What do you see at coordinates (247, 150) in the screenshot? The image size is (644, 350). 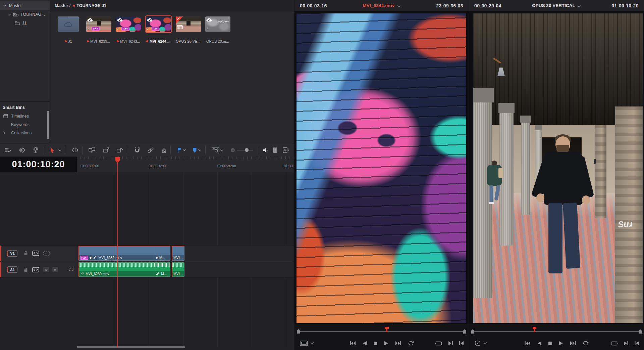 I see `zoom-slider-handle` at bounding box center [247, 150].